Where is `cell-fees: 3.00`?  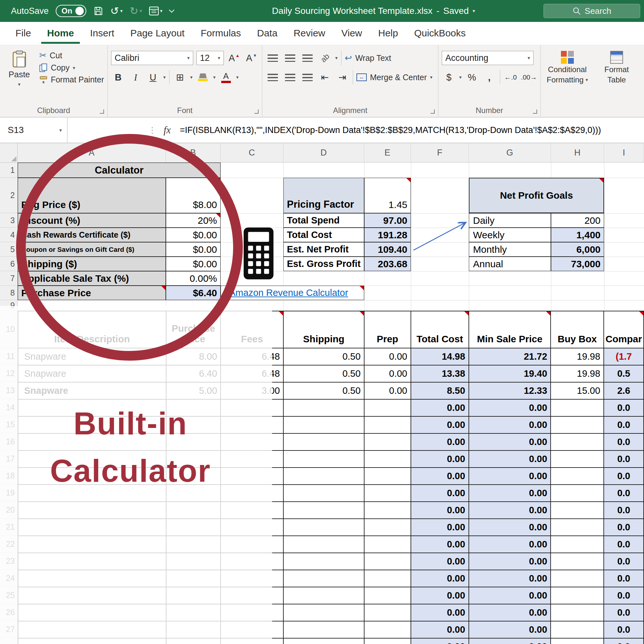 cell-fees: 3.00 is located at coordinates (252, 391).